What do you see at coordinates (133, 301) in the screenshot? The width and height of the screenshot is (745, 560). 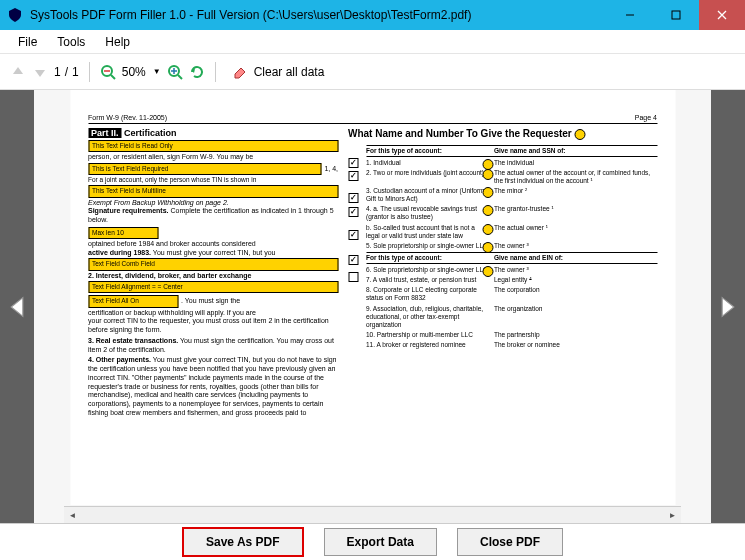 I see `form-field-allon: Text Field All On` at bounding box center [133, 301].